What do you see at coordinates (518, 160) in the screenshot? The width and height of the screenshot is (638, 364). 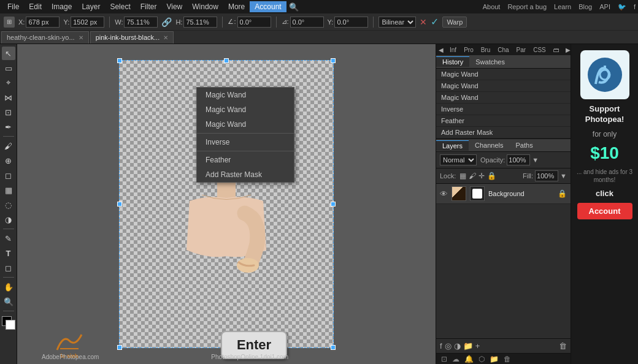 I see `opacity-input` at bounding box center [518, 160].